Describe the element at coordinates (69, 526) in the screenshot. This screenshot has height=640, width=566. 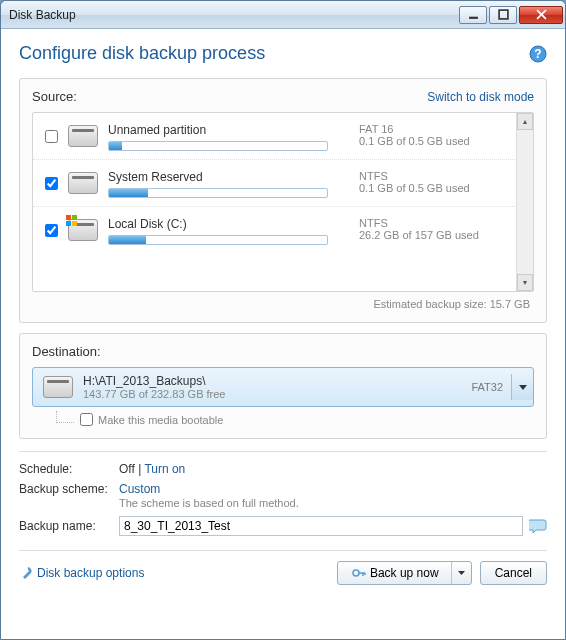
I see `backup-name-label: Backup name:` at that location.